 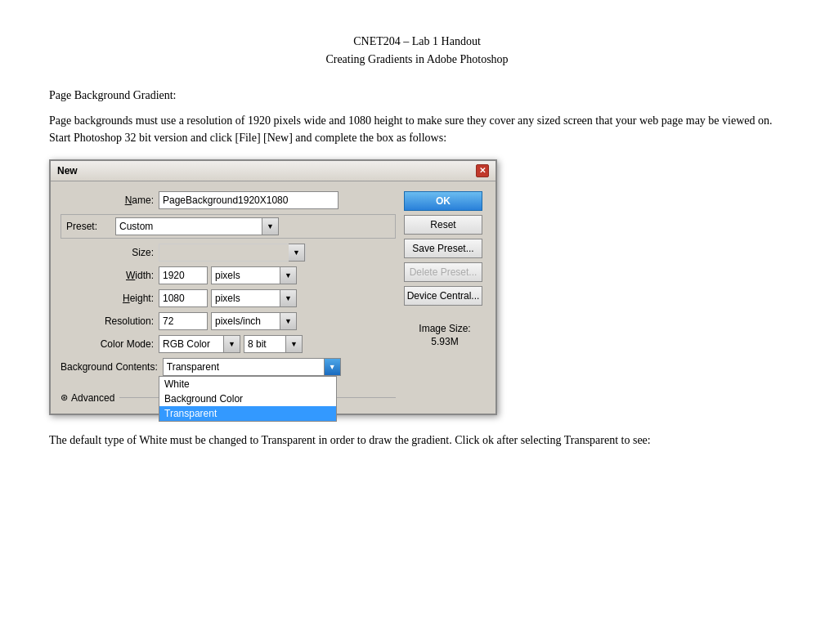 I want to click on bg-contents-row: Background Contents: Transparent ▼ White…, so click(x=228, y=367).